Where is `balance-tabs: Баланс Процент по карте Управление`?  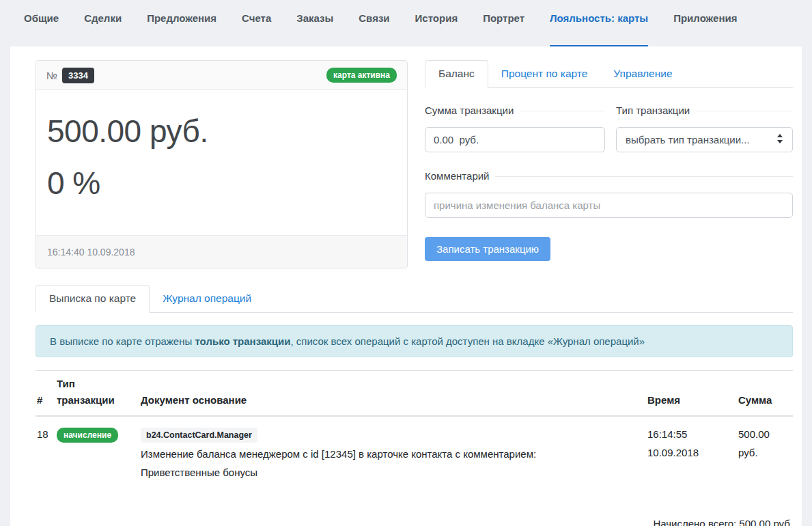 balance-tabs: Баланс Процент по карте Управление is located at coordinates (609, 74).